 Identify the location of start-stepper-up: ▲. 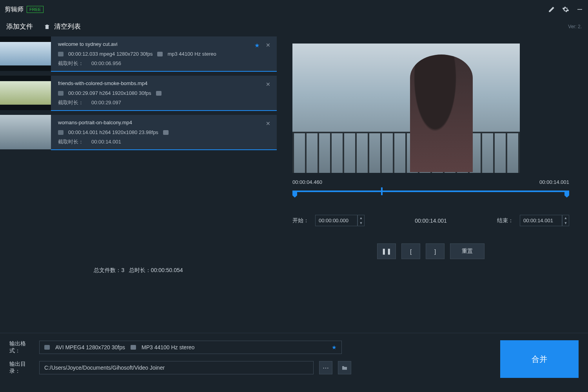
(361, 218).